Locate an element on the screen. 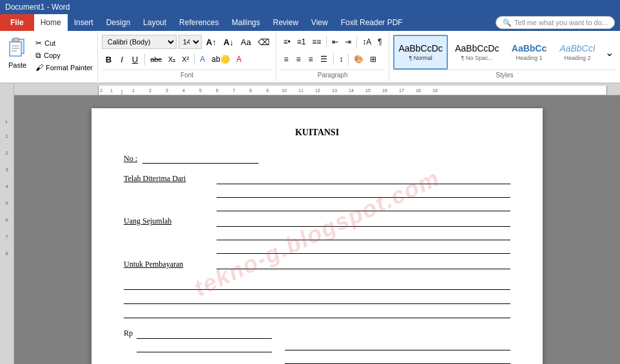  ruler-mark-1: 1 is located at coordinates (6, 136).